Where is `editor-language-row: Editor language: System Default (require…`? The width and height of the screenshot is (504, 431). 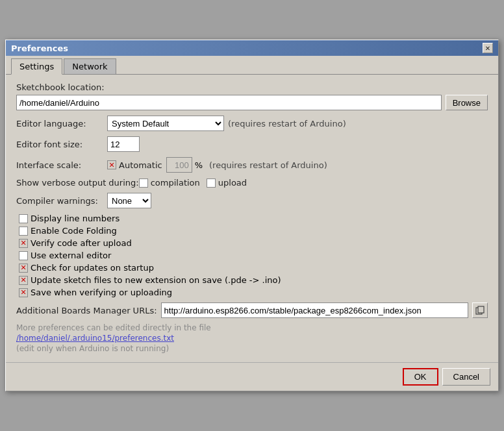 editor-language-row: Editor language: System Default (require… is located at coordinates (252, 123).